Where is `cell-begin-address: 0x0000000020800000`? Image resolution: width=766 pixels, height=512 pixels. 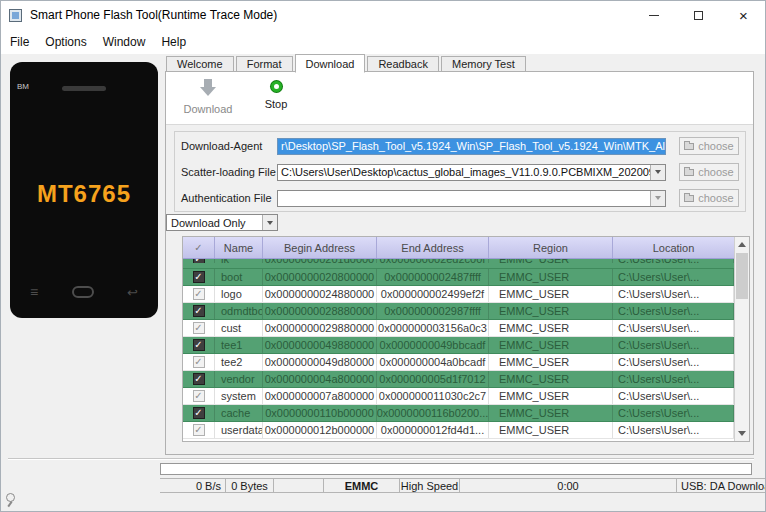 cell-begin-address: 0x0000000020800000 is located at coordinates (320, 277).